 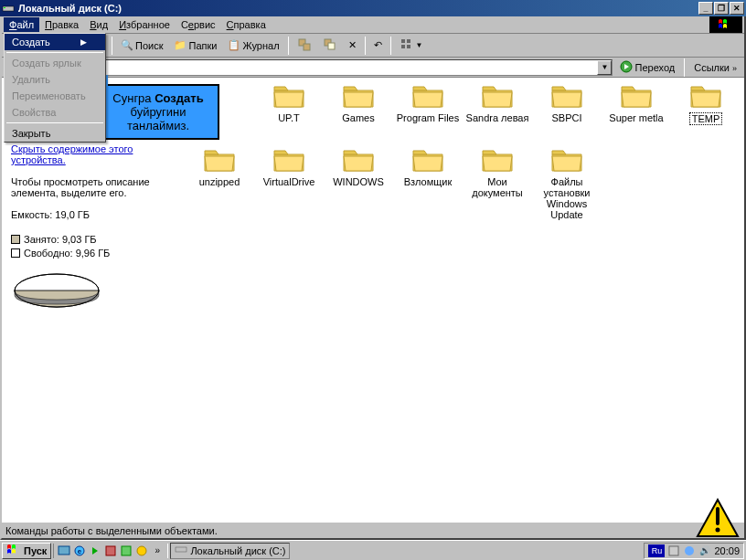 I want to click on links-button: Ссылки », so click(x=715, y=68).